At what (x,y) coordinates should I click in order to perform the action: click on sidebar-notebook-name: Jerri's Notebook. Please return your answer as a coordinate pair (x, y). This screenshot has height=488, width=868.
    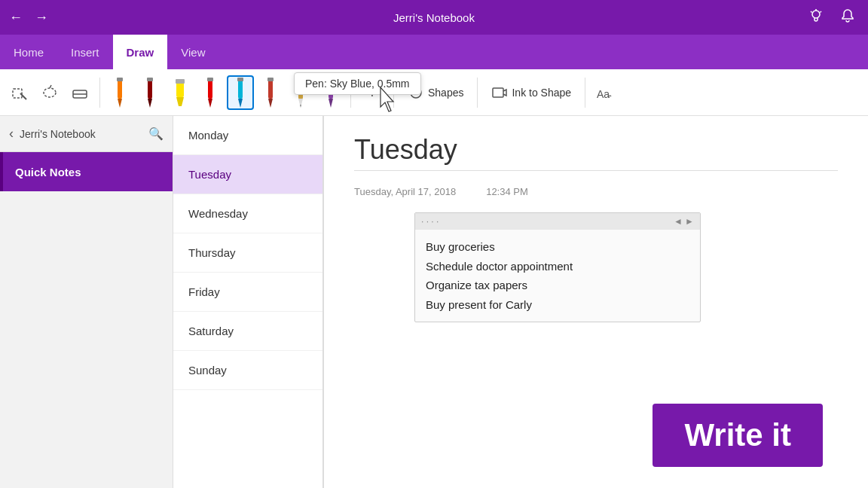
    Looking at the image, I should click on (81, 134).